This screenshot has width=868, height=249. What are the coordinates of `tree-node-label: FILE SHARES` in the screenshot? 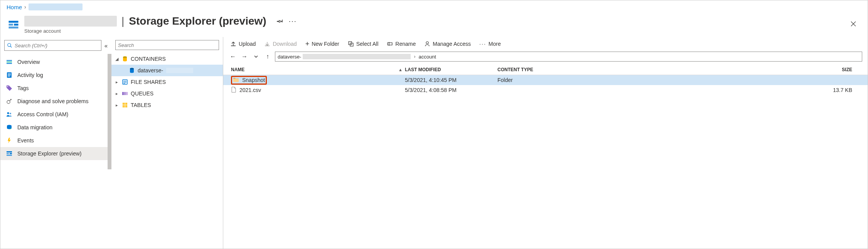 It's located at (148, 82).